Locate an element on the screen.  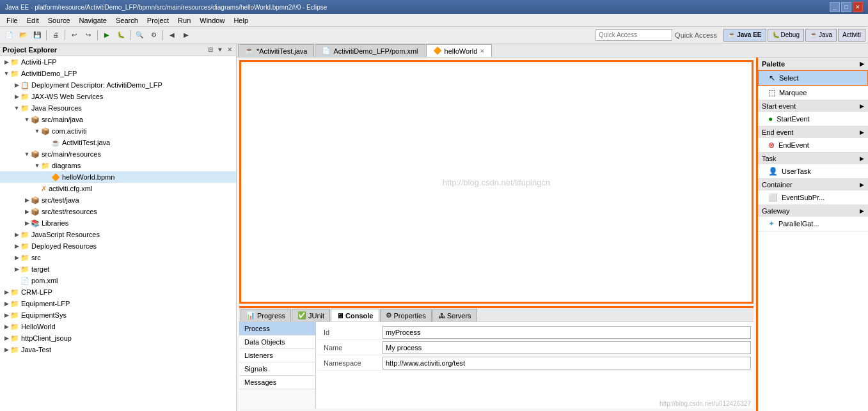
palette-item-user-task: 👤 UserTask is located at coordinates (813, 171).